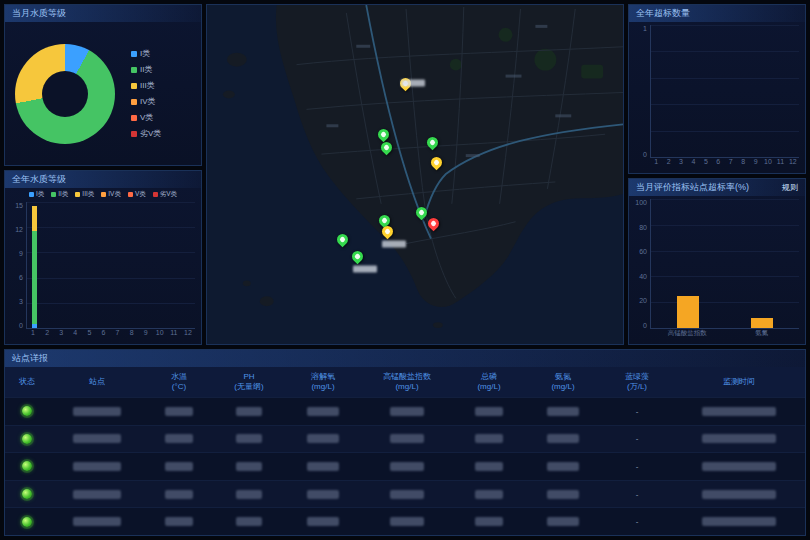  I want to click on donut-chart, so click(65, 94).